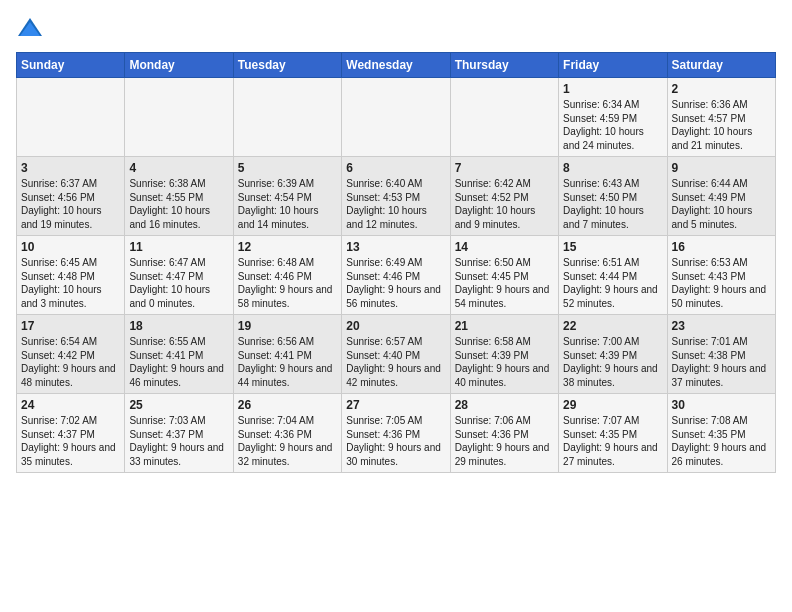  Describe the element at coordinates (721, 434) in the screenshot. I see `day-cell: 30Sunrise: 7:08 AM Sunset: 4:35 PM Dayli…` at that location.